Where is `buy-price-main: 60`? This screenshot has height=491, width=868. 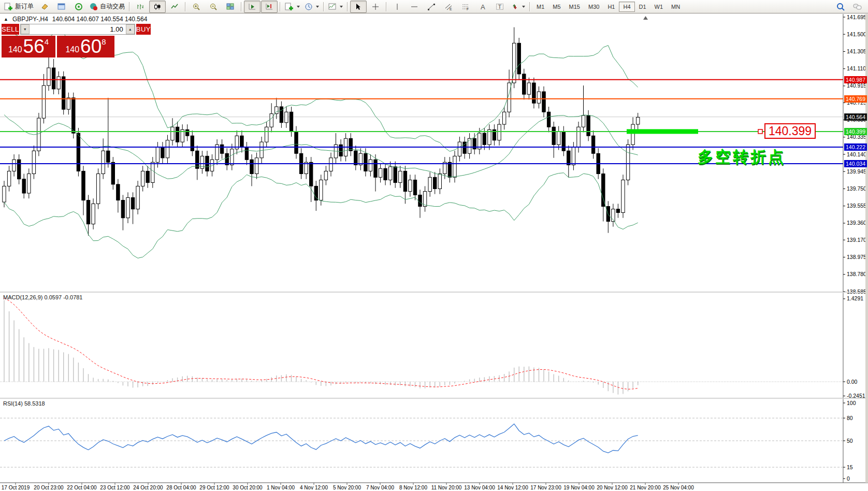 buy-price-main: 60 is located at coordinates (91, 47).